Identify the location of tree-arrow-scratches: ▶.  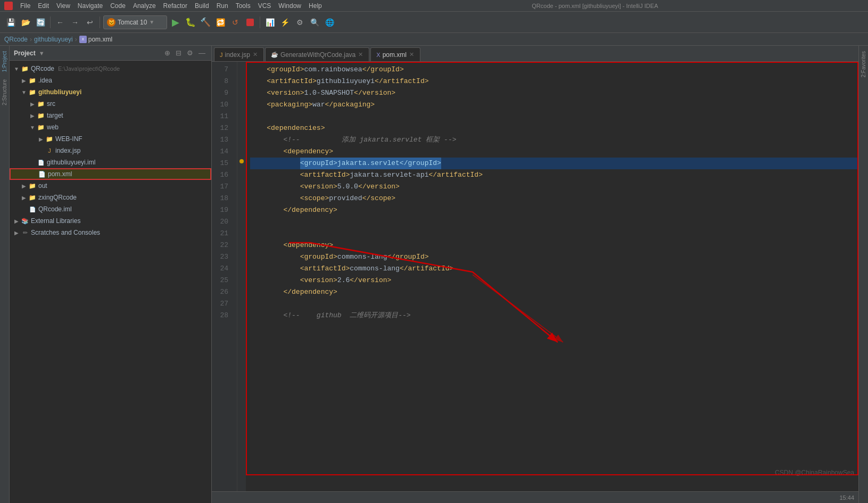
(16, 233).